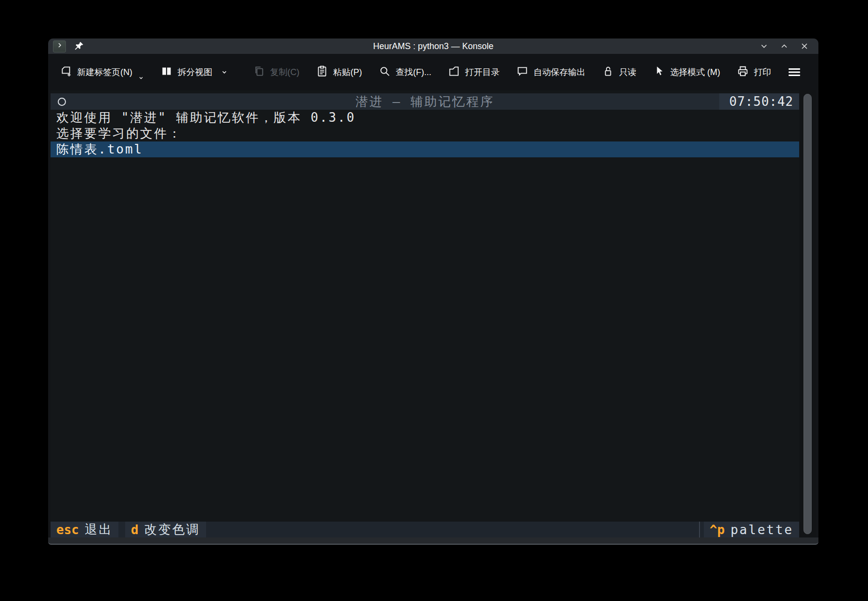  I want to click on new-tab-label: 新建标签页(N), so click(105, 72).